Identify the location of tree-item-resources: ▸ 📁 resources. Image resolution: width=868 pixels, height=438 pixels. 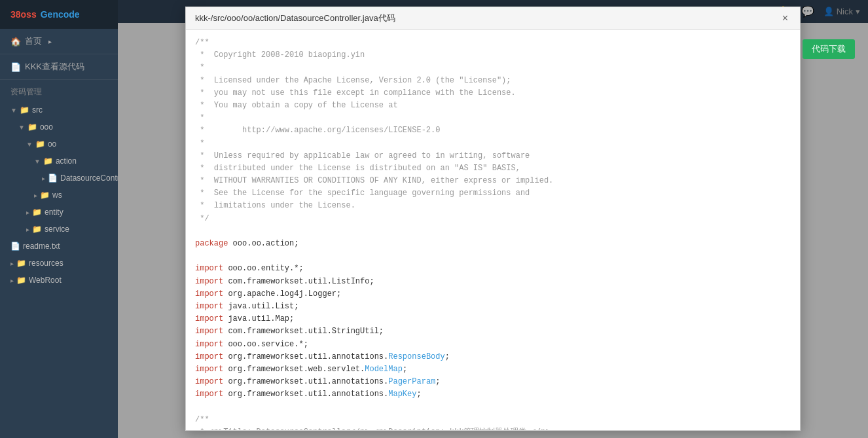
(59, 263).